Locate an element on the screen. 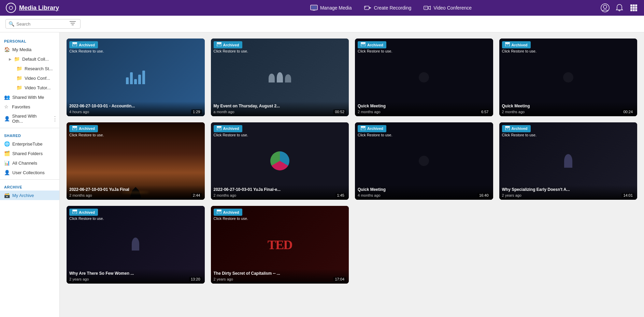  video-duration: 6:57 is located at coordinates (485, 112).